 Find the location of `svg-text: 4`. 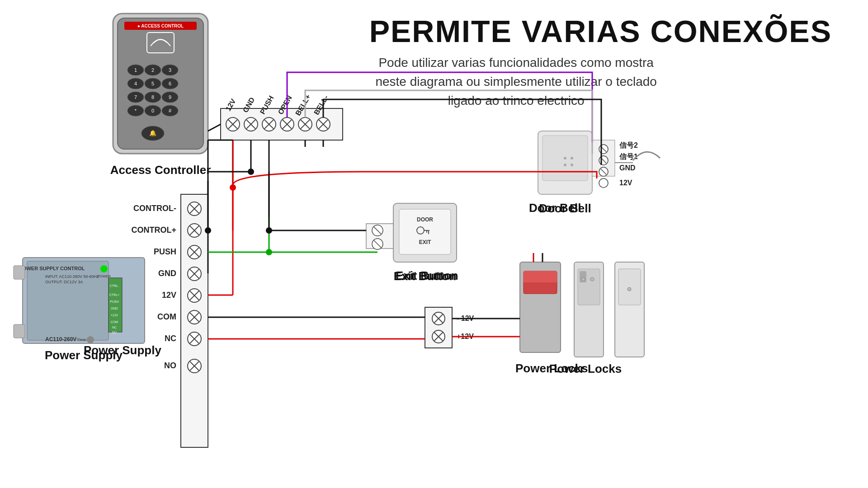

svg-text: 4 is located at coordinates (136, 84).